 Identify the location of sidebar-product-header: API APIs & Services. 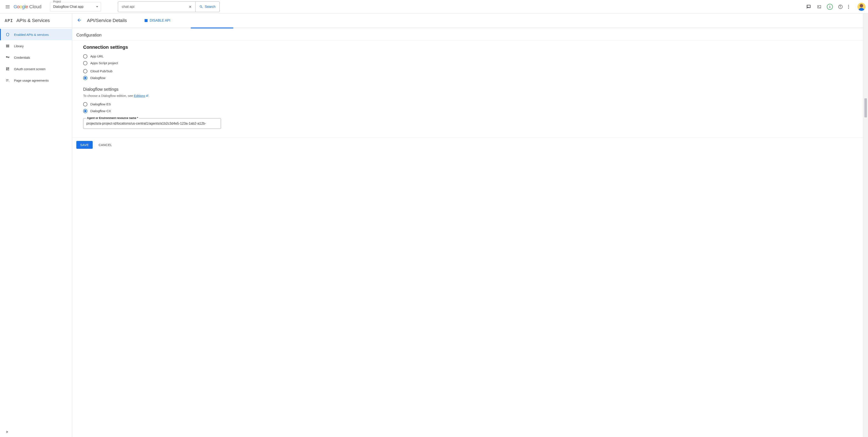
(36, 21).